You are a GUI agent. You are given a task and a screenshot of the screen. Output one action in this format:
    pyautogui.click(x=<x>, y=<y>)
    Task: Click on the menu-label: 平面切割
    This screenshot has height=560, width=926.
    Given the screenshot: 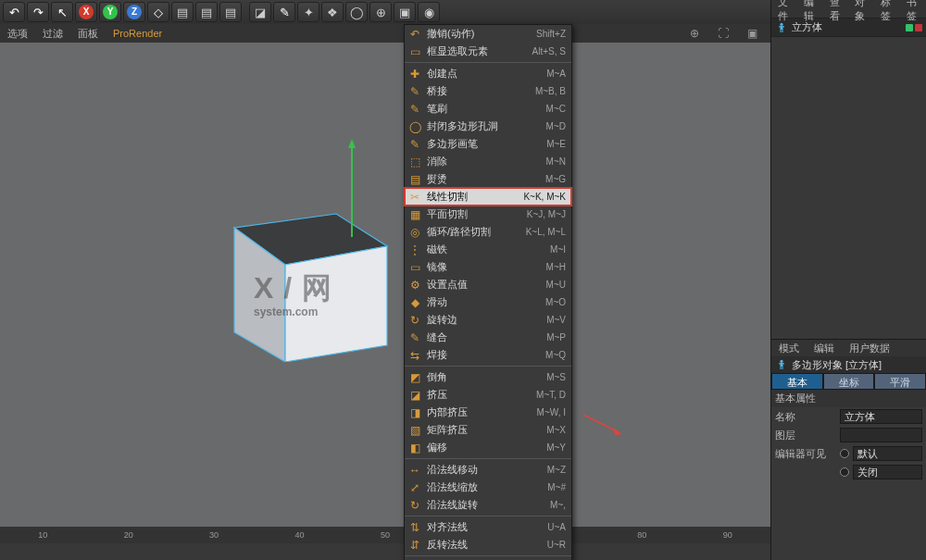 What is the action you would take?
    pyautogui.click(x=473, y=215)
    